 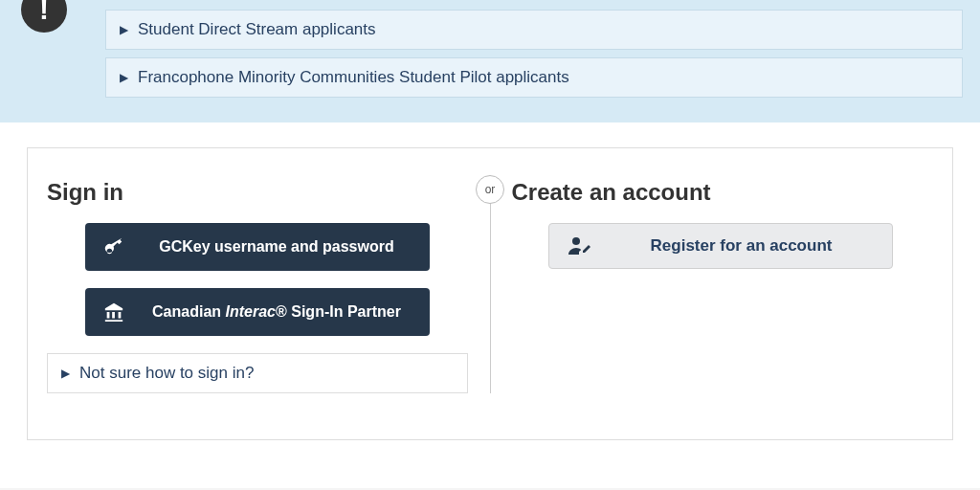 What do you see at coordinates (742, 246) in the screenshot?
I see `button-label: Register for an account` at bounding box center [742, 246].